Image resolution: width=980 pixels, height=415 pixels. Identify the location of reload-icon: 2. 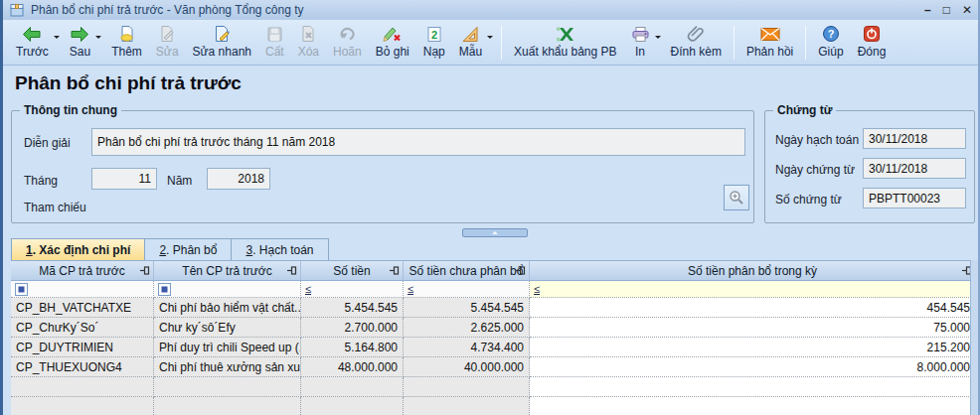
(434, 34).